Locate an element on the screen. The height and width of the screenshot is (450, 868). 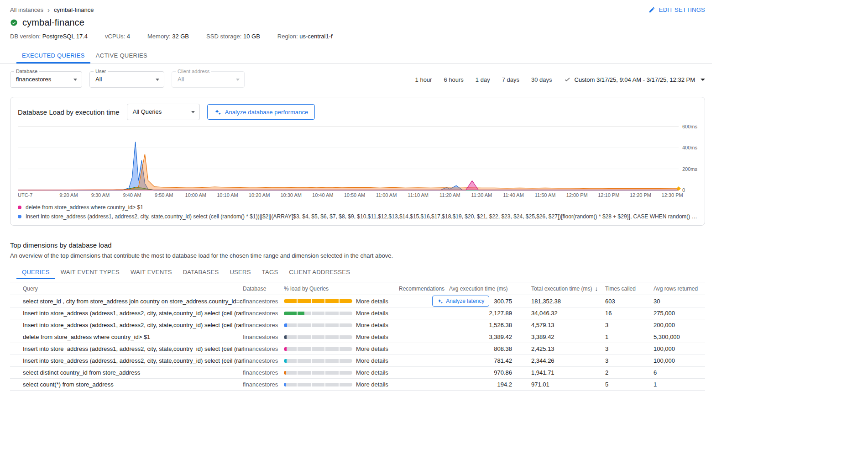
table-row: select store_id , city from store_addres… is located at coordinates (358, 302).